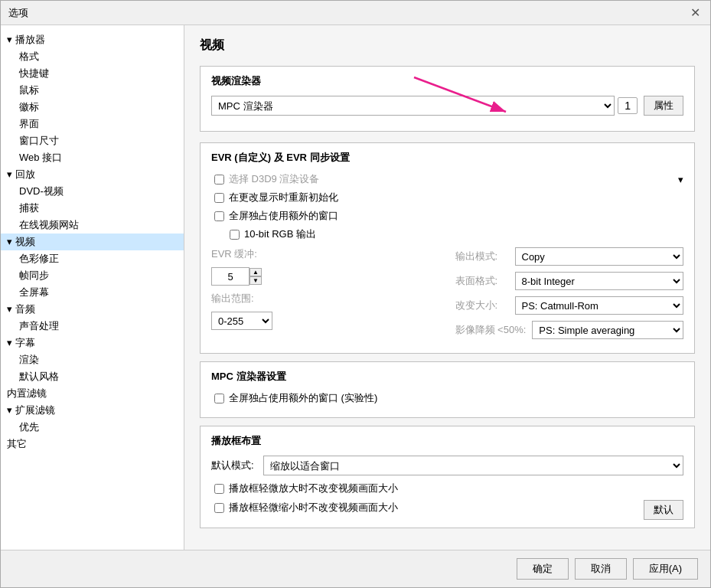 This screenshot has height=588, width=711. I want to click on exclusive-window-checkbox, so click(219, 216).